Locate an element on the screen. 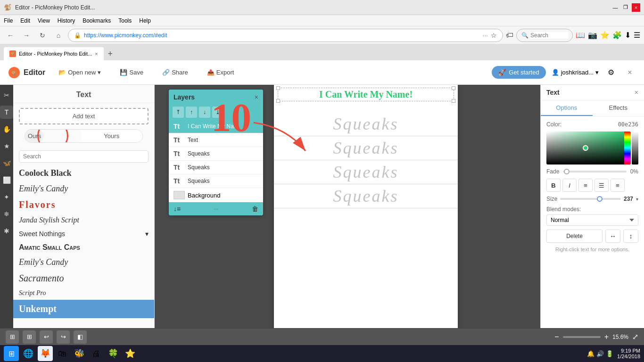  home-button: ⌂ is located at coordinates (58, 35).